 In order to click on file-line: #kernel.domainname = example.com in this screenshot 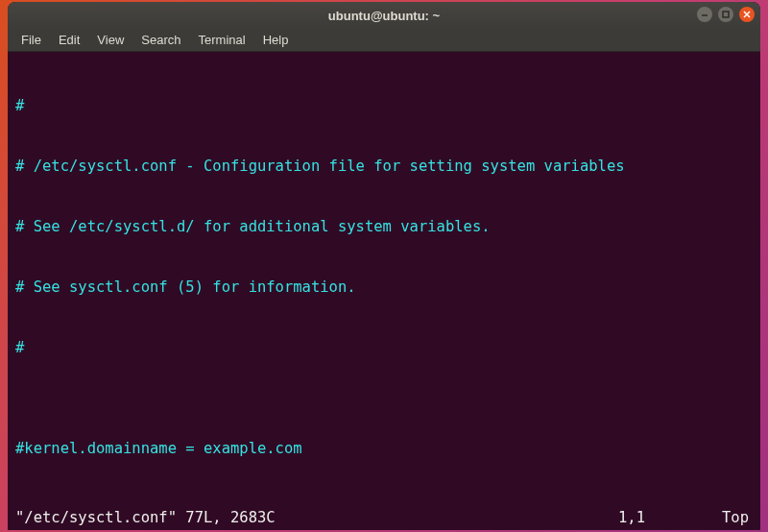, I will do `click(385, 449)`.